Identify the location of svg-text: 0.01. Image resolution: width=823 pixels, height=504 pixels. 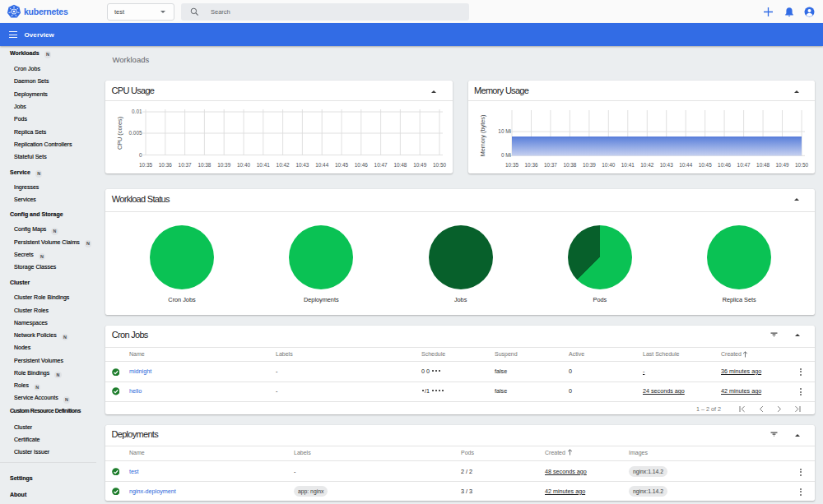
(137, 112).